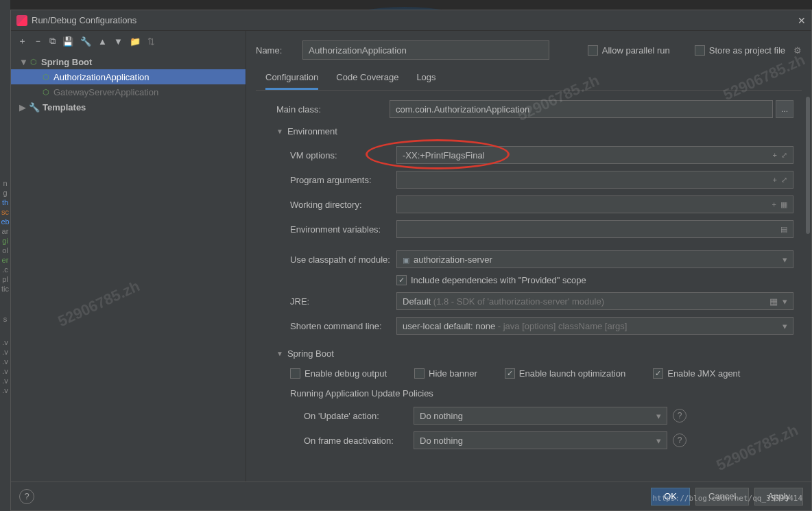 The height and width of the screenshot is (511, 812). I want to click on tab-logs: Logs, so click(426, 81).